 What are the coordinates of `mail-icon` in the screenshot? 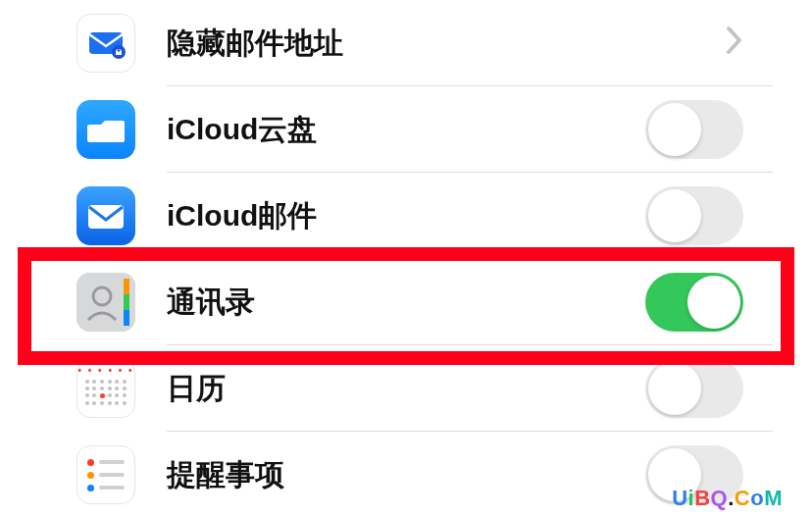 It's located at (106, 216).